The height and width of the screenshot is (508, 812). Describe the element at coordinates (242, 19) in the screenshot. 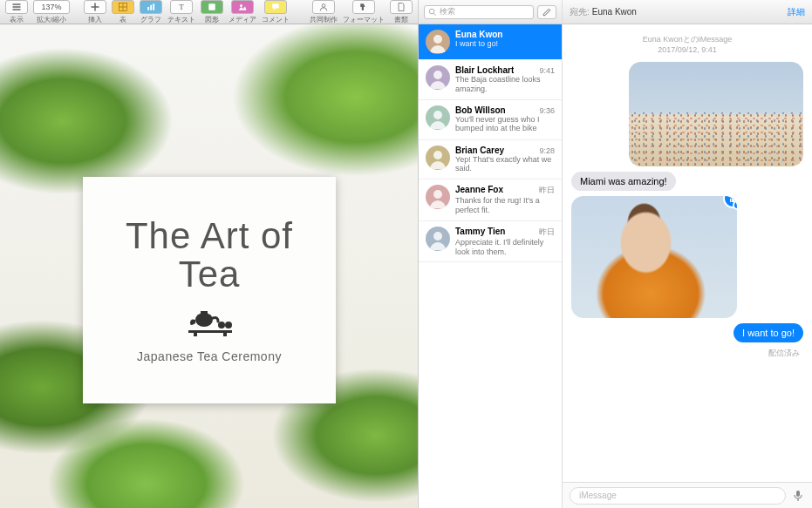

I see `media-label: メディア` at that location.